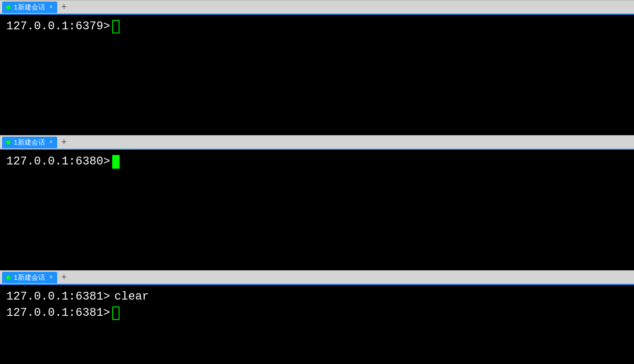 Image resolution: width=634 pixels, height=364 pixels. Describe the element at coordinates (58, 162) in the screenshot. I see `prompt-2: 127.0.0.1:6380>` at that location.